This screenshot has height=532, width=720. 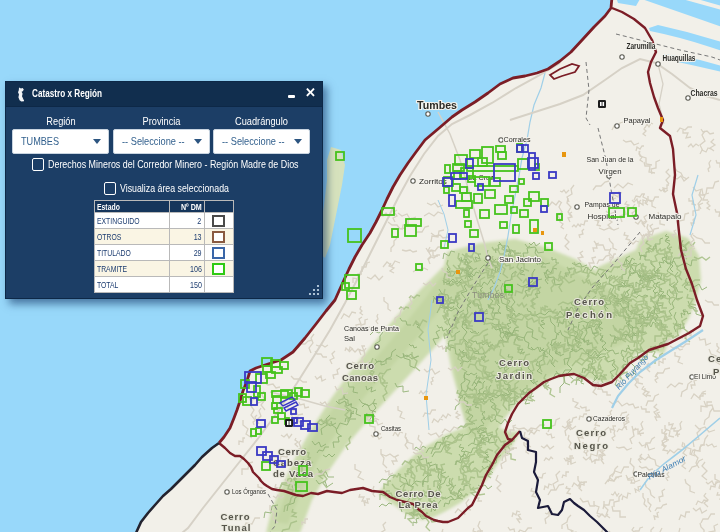 What do you see at coordinates (418, 494) in the screenshot?
I see `svg-text: Cerro De` at bounding box center [418, 494].